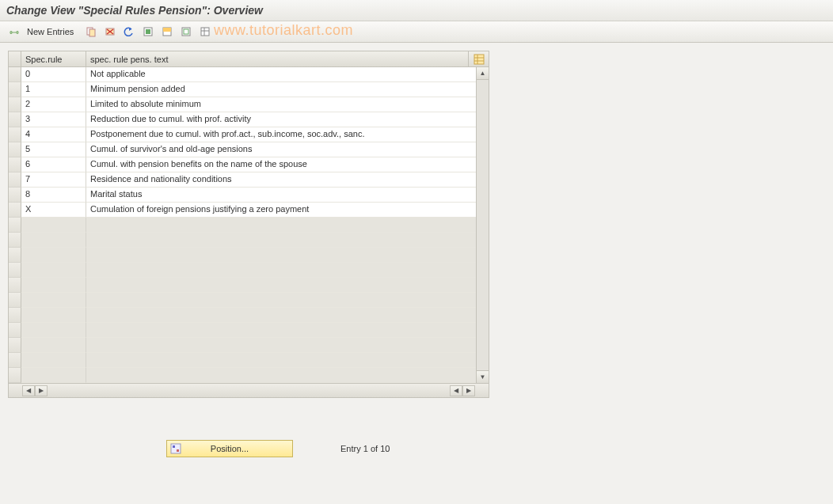  What do you see at coordinates (54, 59) in the screenshot?
I see `column-header-spec-rule: Spec.rule` at bounding box center [54, 59].